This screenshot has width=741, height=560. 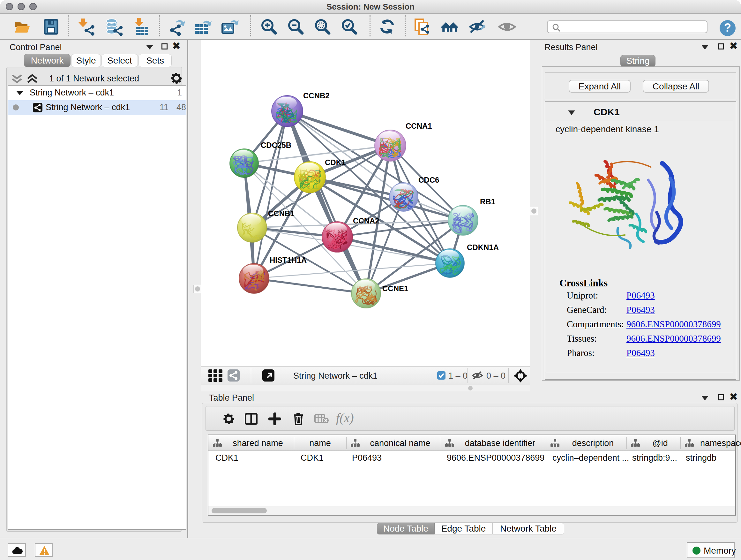 I want to click on svg-text: CCNE1, so click(x=395, y=289).